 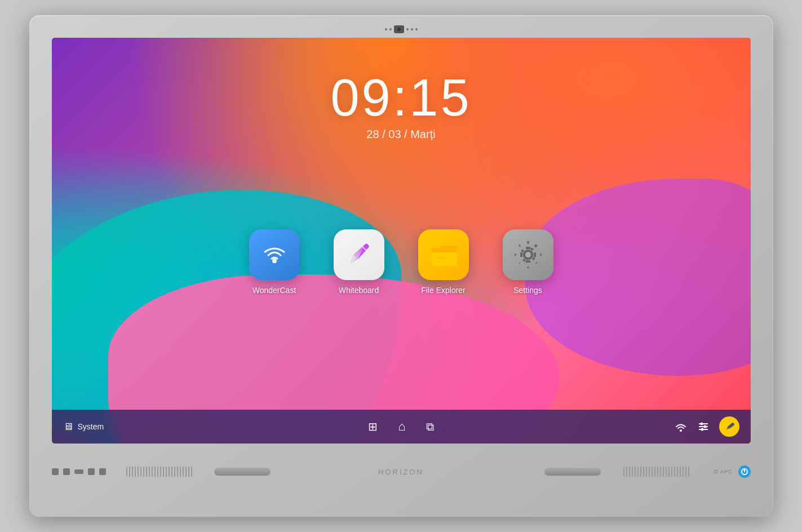 I want to click on sliders-icon, so click(x=703, y=427).